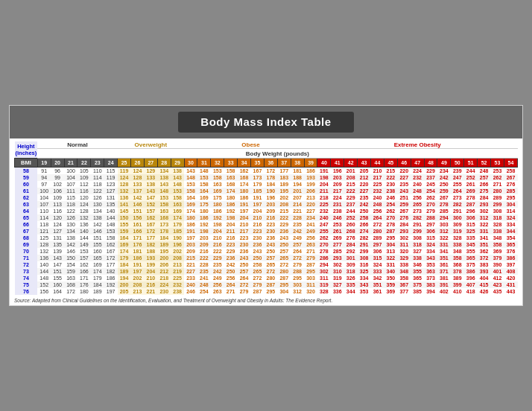 Image resolution: width=532 pixels, height=411 pixels. I want to click on weight-cell: 154, so click(71, 265).